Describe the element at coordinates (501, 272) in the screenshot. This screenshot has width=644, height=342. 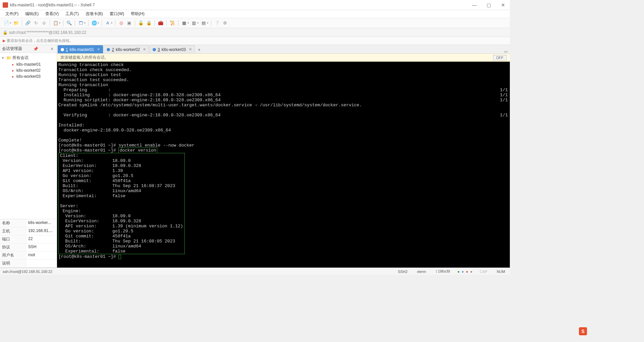
I see `status-num: NUM` at that location.